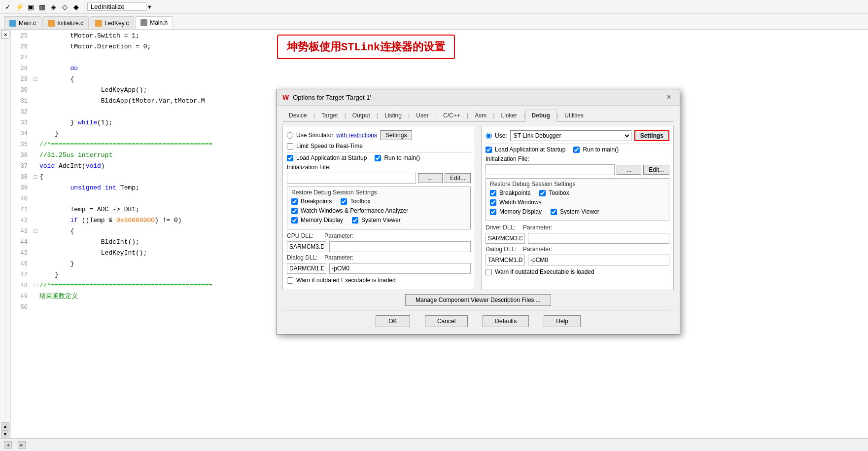 This screenshot has height=451, width=868. I want to click on load-app-right-label: Load Application at Startup, so click(530, 150).